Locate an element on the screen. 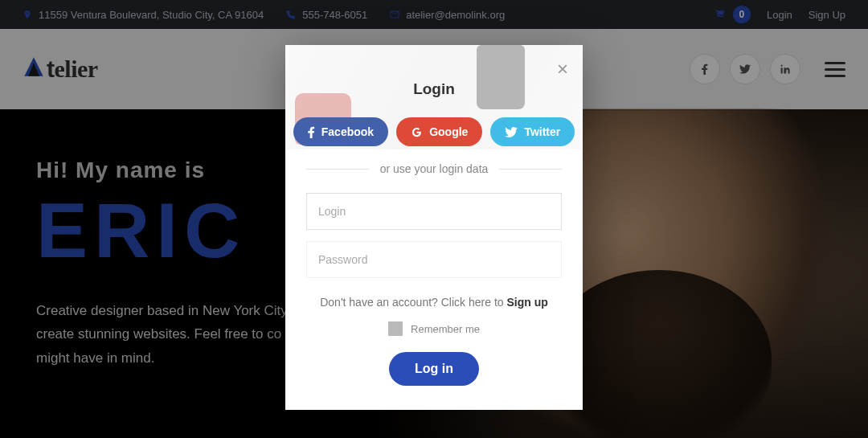 Image resolution: width=868 pixels, height=438 pixels. signup-prompt: Don't have an account? Click here to Sig… is located at coordinates (434, 302).